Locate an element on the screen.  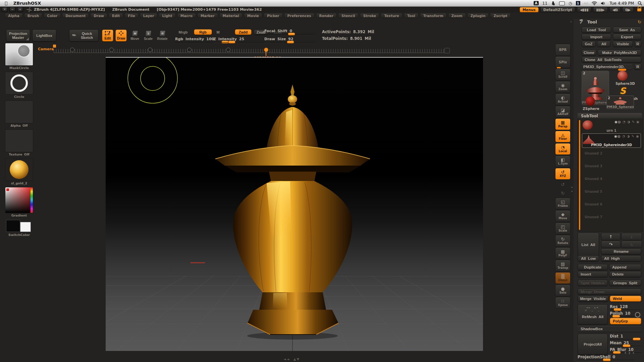
menu-item: Movie is located at coordinates (253, 15).